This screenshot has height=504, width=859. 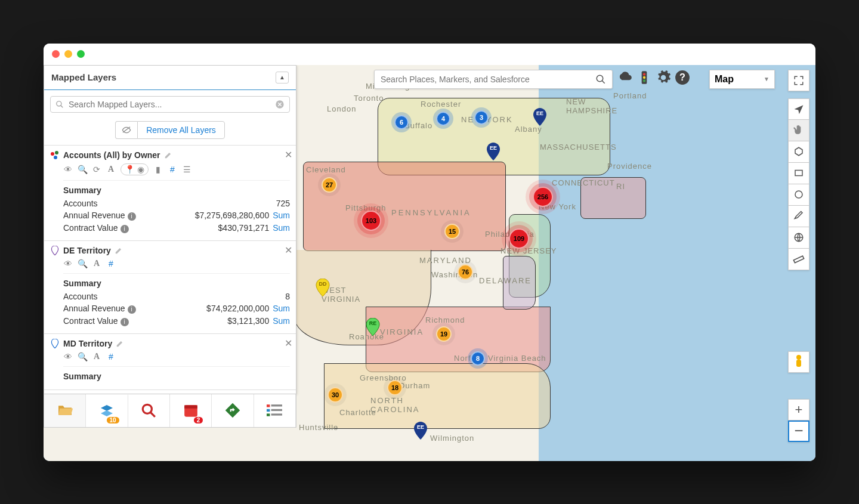 What do you see at coordinates (742, 79) in the screenshot?
I see `map-type-selector: Map ▼` at bounding box center [742, 79].